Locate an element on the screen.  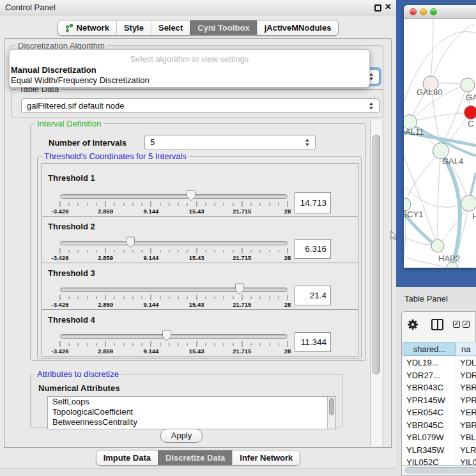
table-row: YBR045CYBR0 is located at coordinates (440, 426).